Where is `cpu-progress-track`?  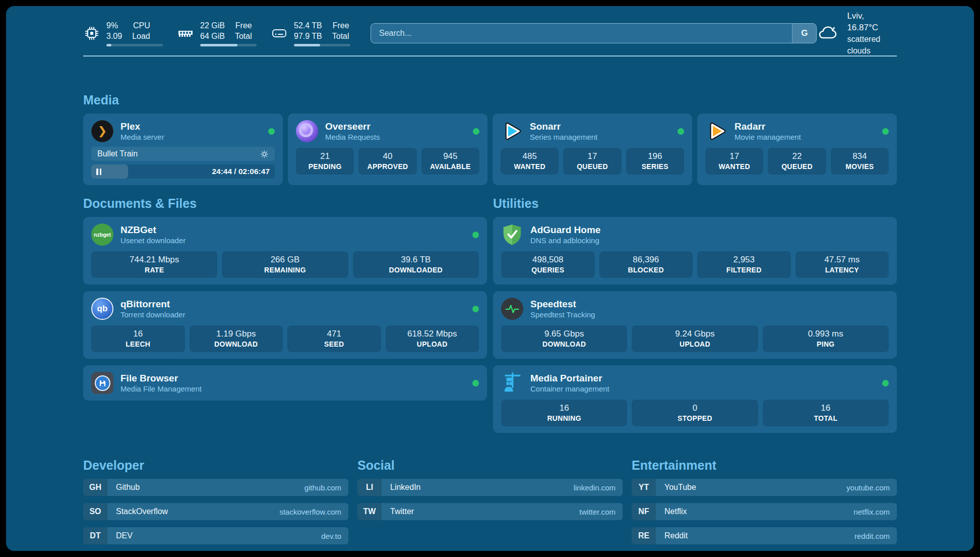
cpu-progress-track is located at coordinates (135, 45).